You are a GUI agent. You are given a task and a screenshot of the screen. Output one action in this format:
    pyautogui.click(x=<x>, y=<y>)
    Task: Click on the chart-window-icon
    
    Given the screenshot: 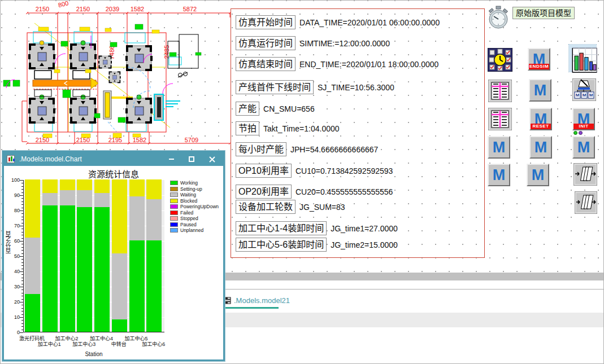 What is the action you would take?
    pyautogui.click(x=11, y=159)
    